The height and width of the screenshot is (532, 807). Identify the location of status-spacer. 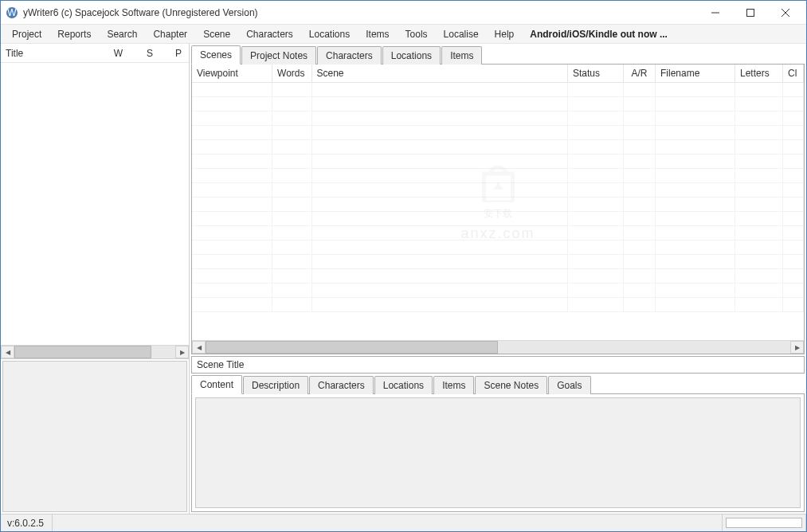
(387, 522).